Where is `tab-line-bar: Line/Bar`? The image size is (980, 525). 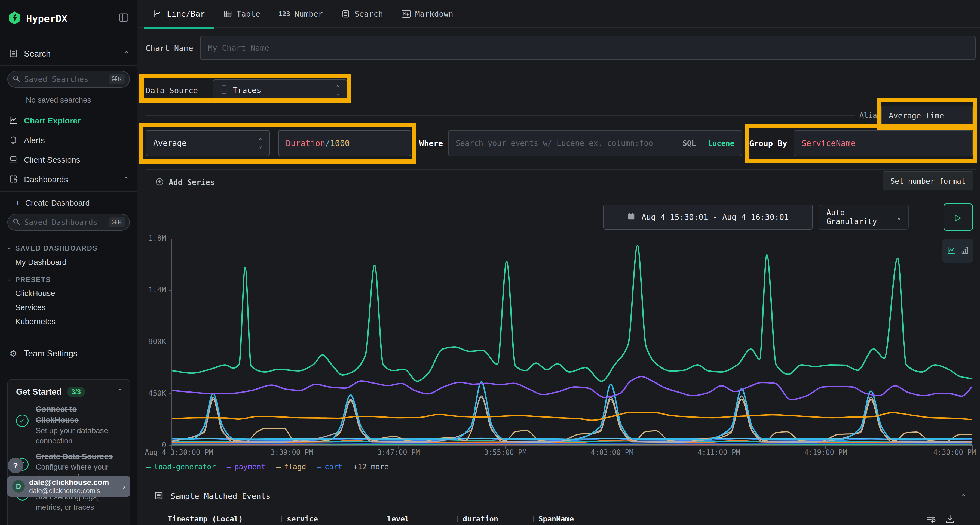 tab-line-bar: Line/Bar is located at coordinates (179, 14).